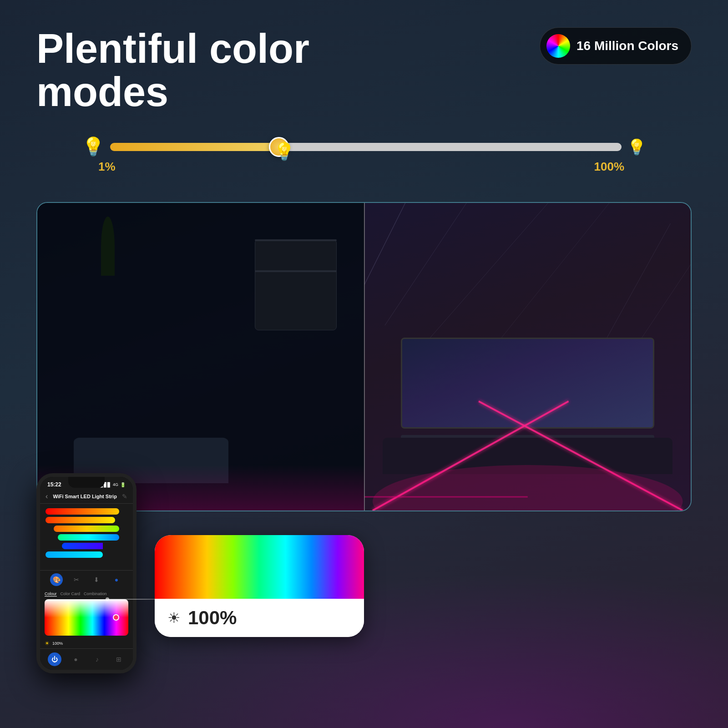  Describe the element at coordinates (86, 573) in the screenshot. I see `phone-frame: 15:22 ▊▊▊ 4G 🔋 ‹ WiFi Smart LED Light St…` at that location.